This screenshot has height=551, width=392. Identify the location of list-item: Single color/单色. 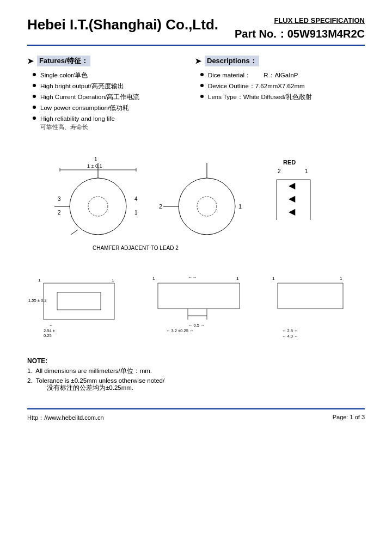
(108, 75).